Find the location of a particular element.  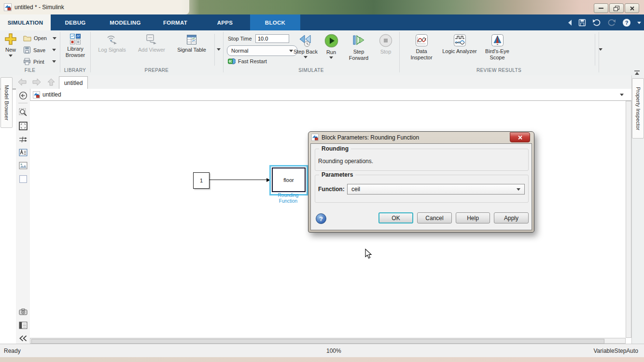

block-parameters-dialog: Block Parameters: Rounding Function Roun… is located at coordinates (421, 182).